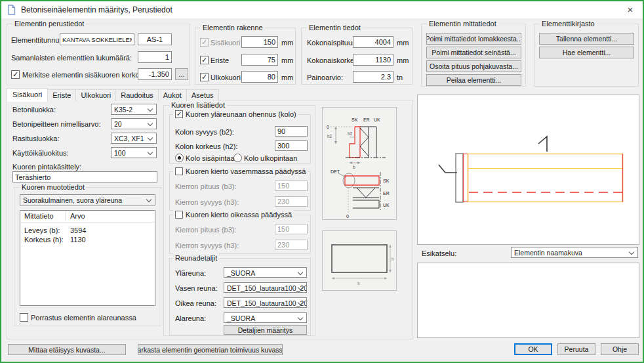 The height and width of the screenshot is (363, 644). What do you see at coordinates (47, 167) in the screenshot?
I see `label-pintakasittely: Kuoren pintakäsittely:` at bounding box center [47, 167].